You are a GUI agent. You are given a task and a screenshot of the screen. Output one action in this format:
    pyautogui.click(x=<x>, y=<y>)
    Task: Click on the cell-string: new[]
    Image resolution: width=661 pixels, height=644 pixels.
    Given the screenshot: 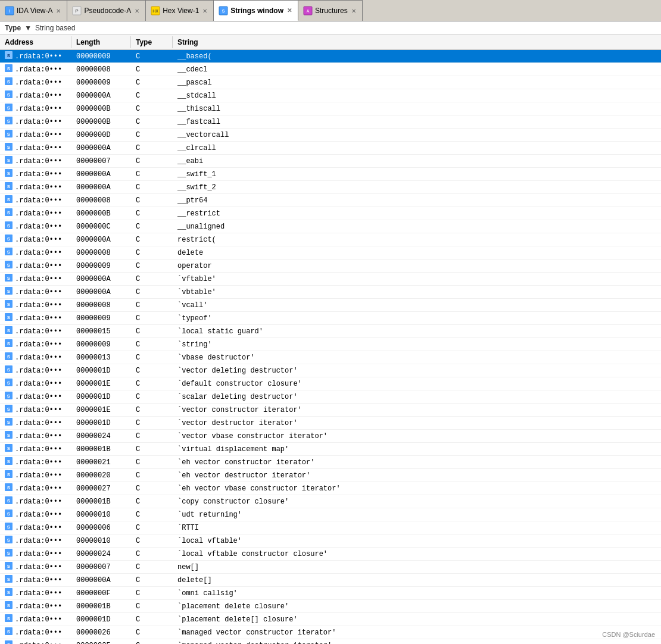 What is the action you would take?
    pyautogui.click(x=417, y=567)
    